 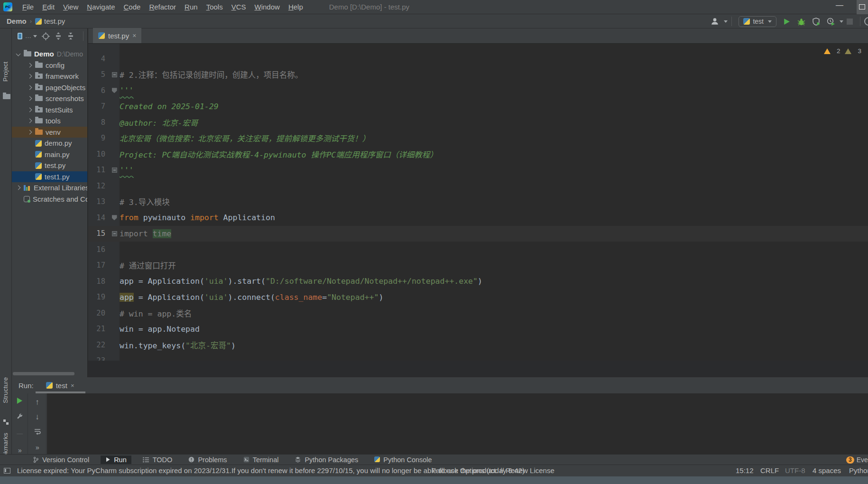 What do you see at coordinates (37, 432) in the screenshot?
I see `soft-wrap-icon` at bounding box center [37, 432].